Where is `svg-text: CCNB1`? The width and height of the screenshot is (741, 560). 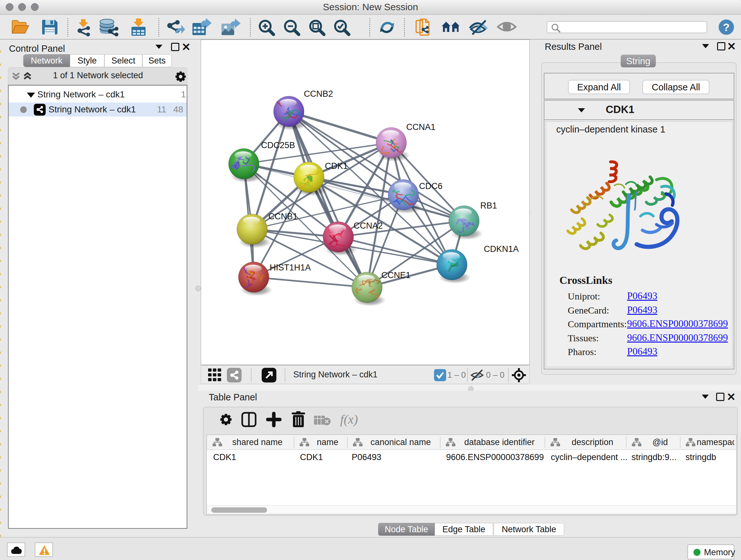 svg-text: CCNB1 is located at coordinates (283, 216).